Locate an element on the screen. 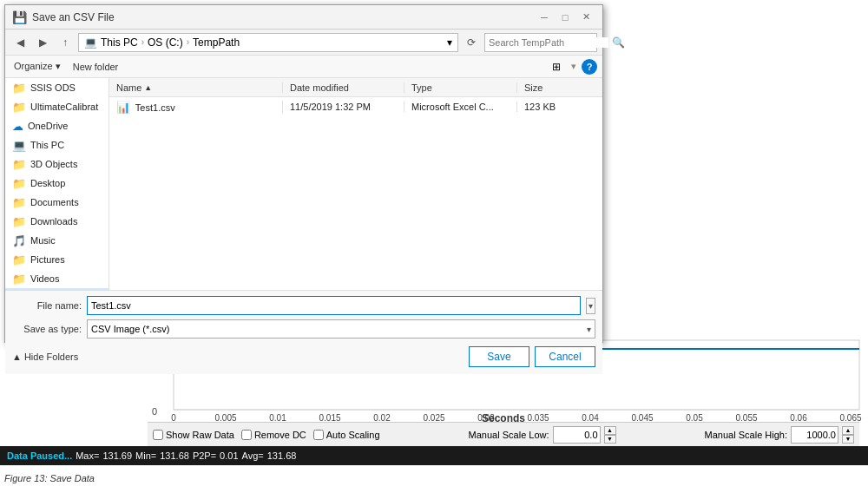  hide-folders-button: ▲ Hide Folders is located at coordinates (45, 357).